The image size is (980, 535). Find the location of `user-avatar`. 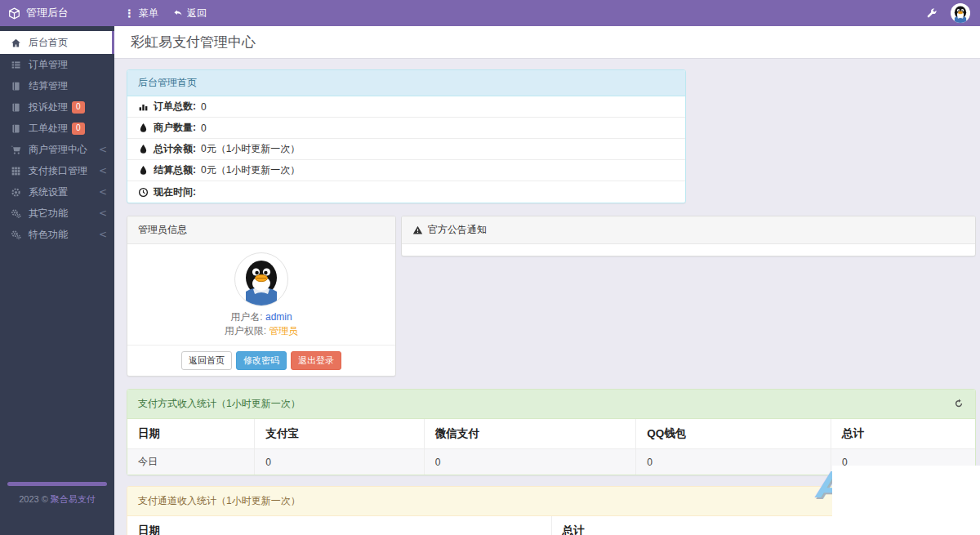

user-avatar is located at coordinates (960, 13).